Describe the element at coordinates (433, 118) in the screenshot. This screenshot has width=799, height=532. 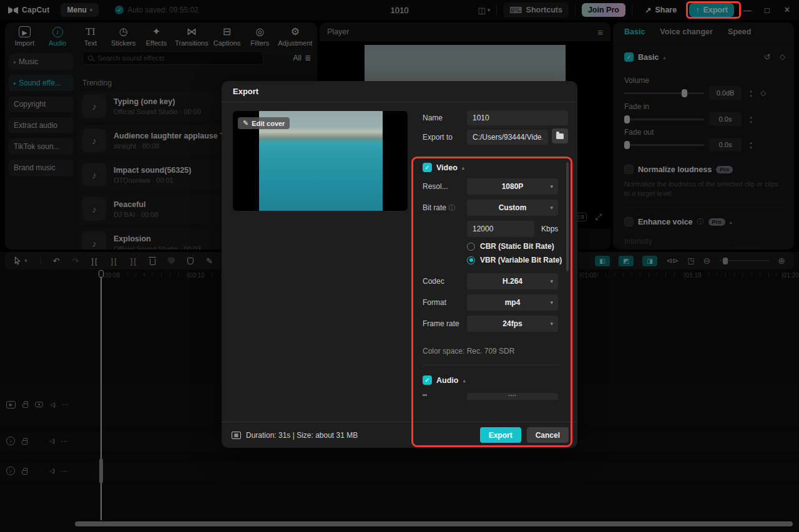
I see `name-label: Name` at that location.